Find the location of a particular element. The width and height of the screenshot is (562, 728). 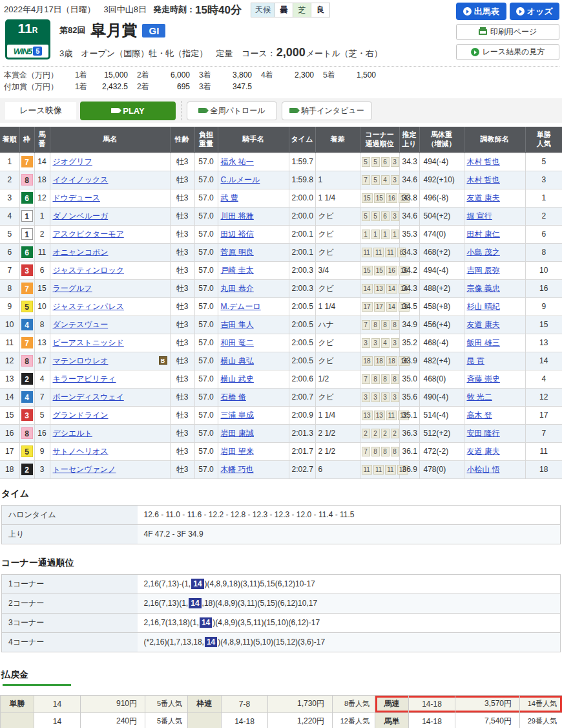

last-3f-time: 34.3 is located at coordinates (410, 252).